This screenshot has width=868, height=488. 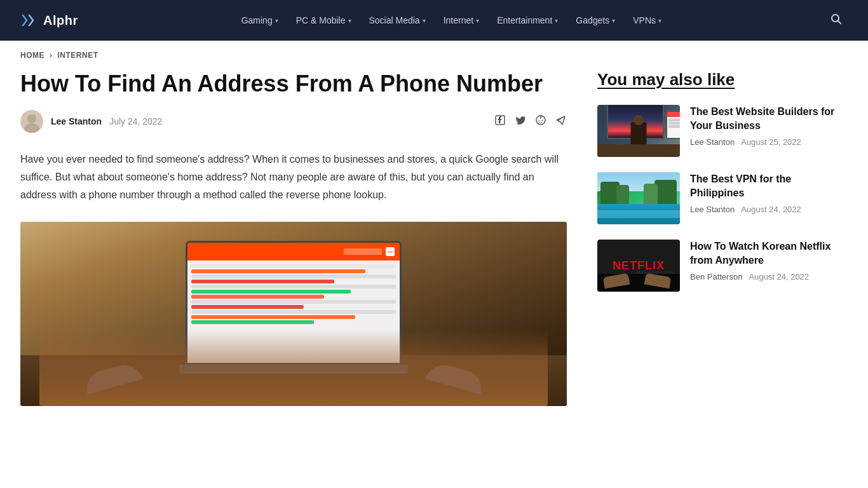 I want to click on related-card-2: The Best VPN for the Philippines Lee Sta…, so click(x=718, y=198).